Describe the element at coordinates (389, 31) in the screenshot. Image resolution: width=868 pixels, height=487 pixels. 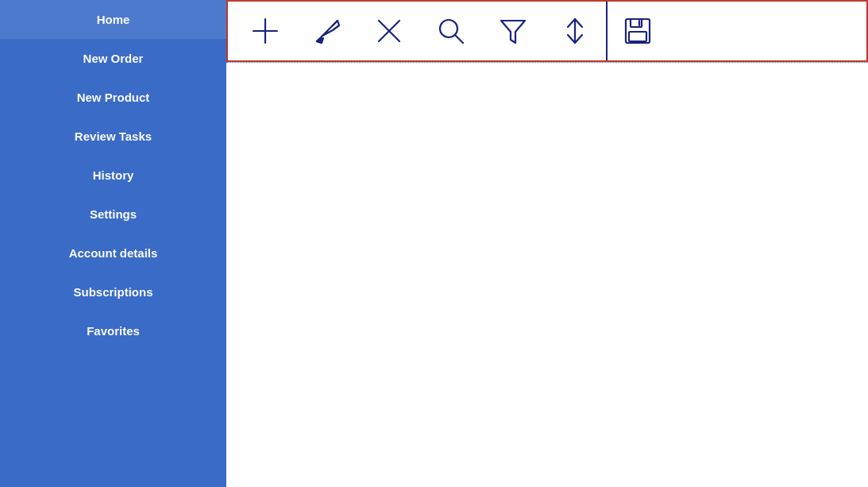
I see `close-icon` at that location.